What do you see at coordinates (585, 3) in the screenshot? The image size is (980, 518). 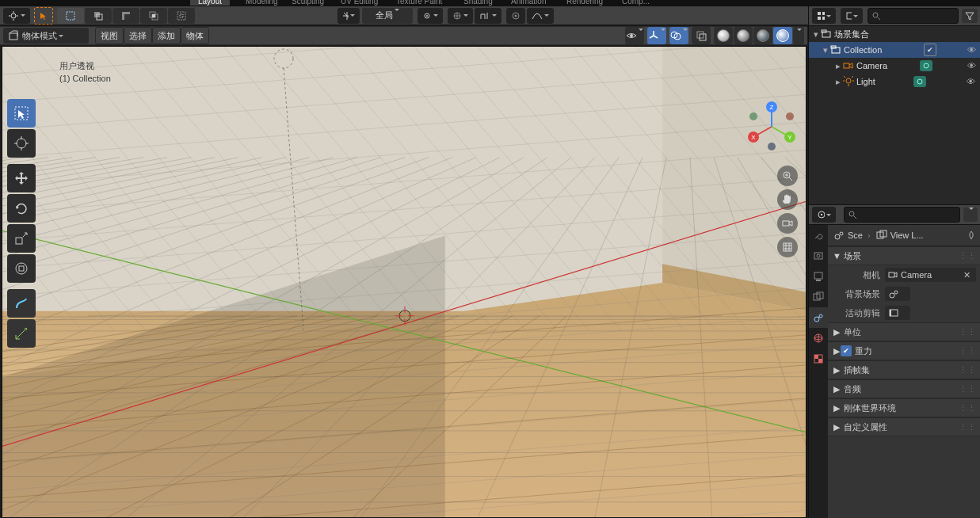 I see `workspace-tab-rendering: Rendering` at bounding box center [585, 3].